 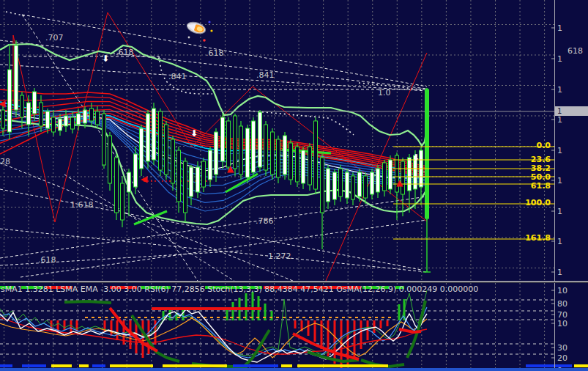 I want to click on fan-level-label: .786, so click(x=265, y=221).